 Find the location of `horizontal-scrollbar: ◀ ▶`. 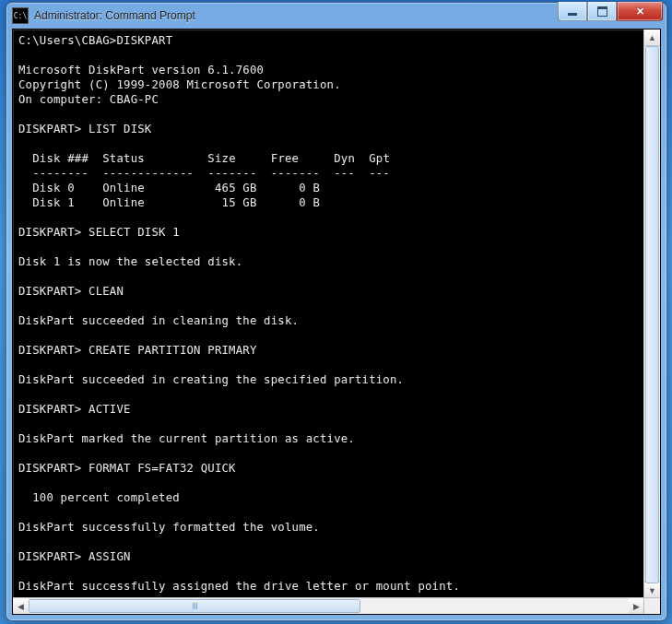

horizontal-scrollbar: ◀ ▶ is located at coordinates (328, 606).